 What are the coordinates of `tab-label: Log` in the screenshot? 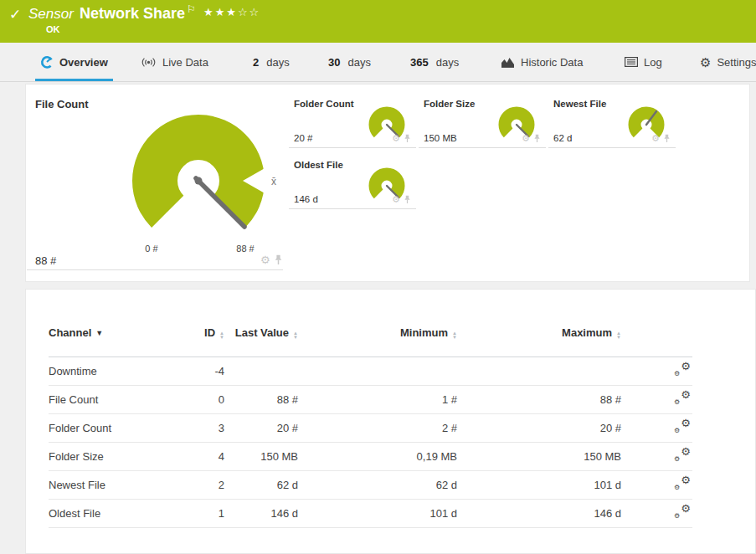 It's located at (653, 62).